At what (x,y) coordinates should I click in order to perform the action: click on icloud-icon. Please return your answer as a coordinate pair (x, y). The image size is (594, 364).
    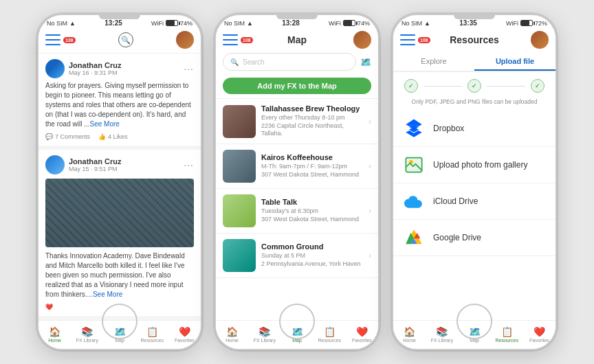
    Looking at the image, I should click on (414, 201).